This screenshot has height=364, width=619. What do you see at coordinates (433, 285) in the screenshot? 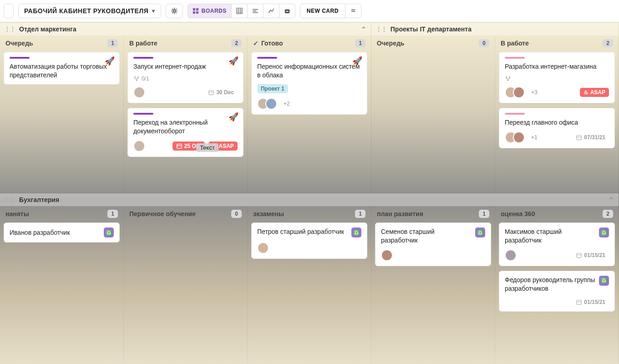
I see `column-dev-plan: план развития 1 Семенов старший разработ…` at bounding box center [433, 285].